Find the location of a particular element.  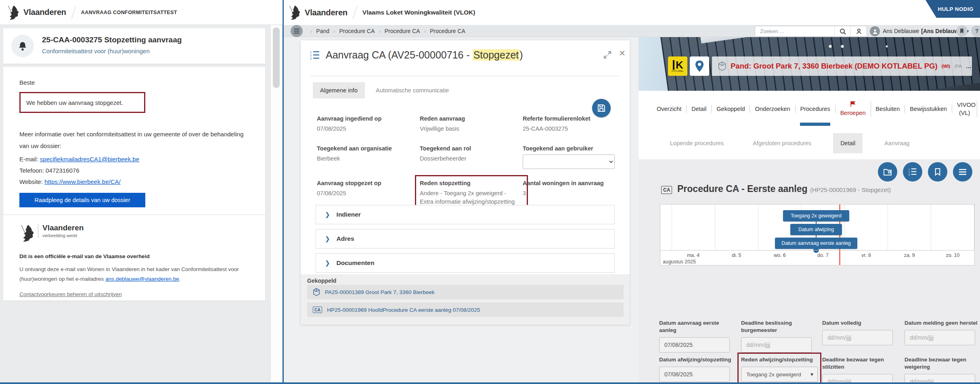

deadline-beslissing-burgemeester-input is located at coordinates (777, 345).